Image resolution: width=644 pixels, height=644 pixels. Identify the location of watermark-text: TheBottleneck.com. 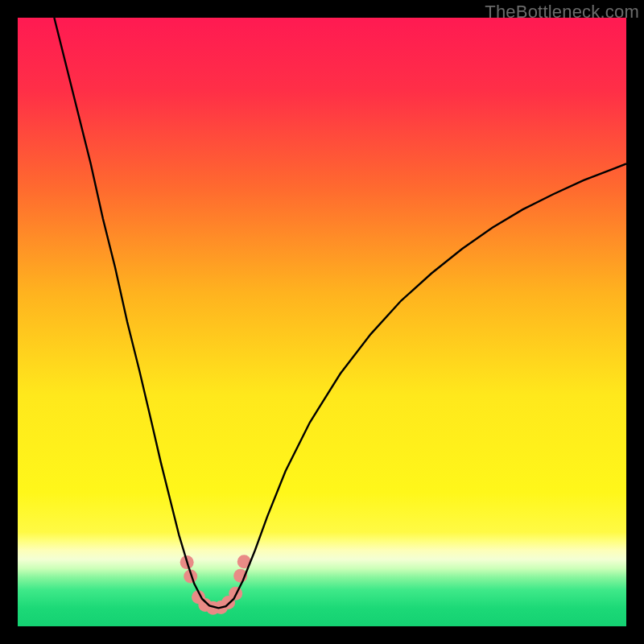
(562, 12).